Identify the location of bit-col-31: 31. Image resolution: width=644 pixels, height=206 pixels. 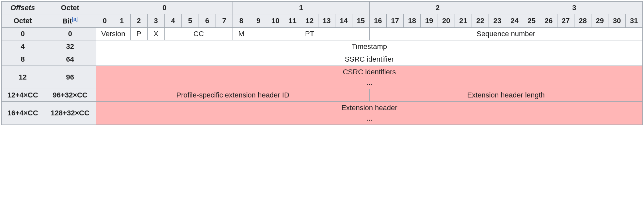
(634, 21).